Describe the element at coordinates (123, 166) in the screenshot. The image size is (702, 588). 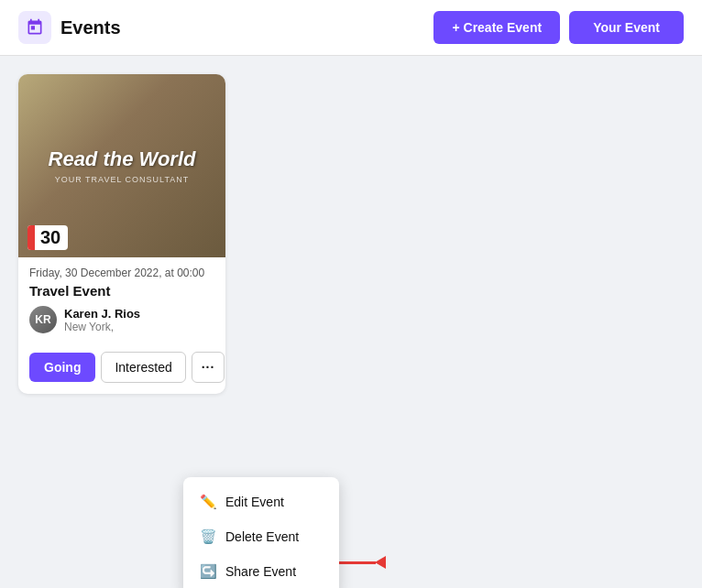
I see `event-image-content: Read the World YOUR TRAVEL CONSULTANT` at that location.